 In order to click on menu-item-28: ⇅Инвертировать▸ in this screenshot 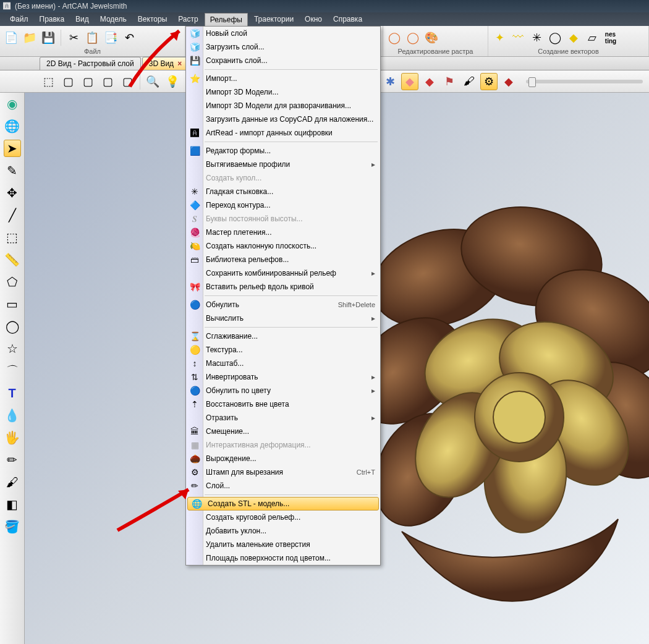, I will do `click(283, 377)`.